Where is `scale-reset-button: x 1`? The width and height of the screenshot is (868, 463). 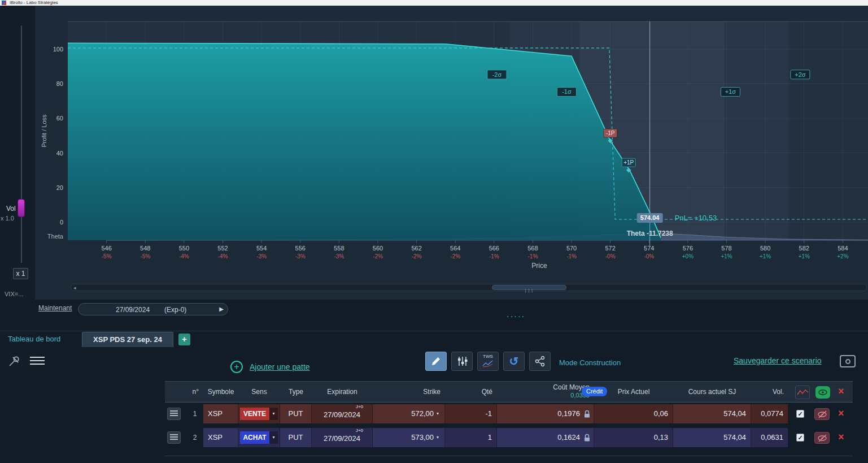 scale-reset-button: x 1 is located at coordinates (20, 274).